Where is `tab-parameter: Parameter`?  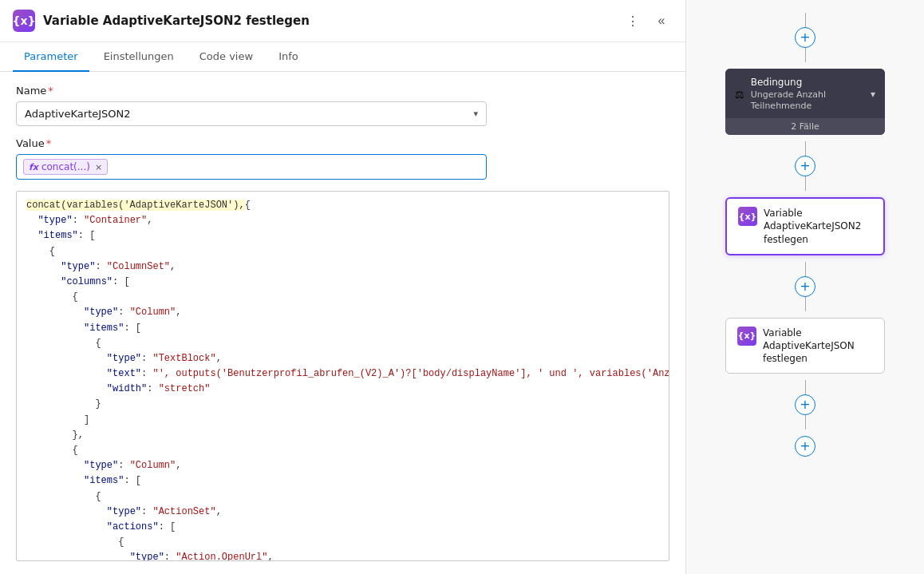
tab-parameter: Parameter is located at coordinates (51, 57).